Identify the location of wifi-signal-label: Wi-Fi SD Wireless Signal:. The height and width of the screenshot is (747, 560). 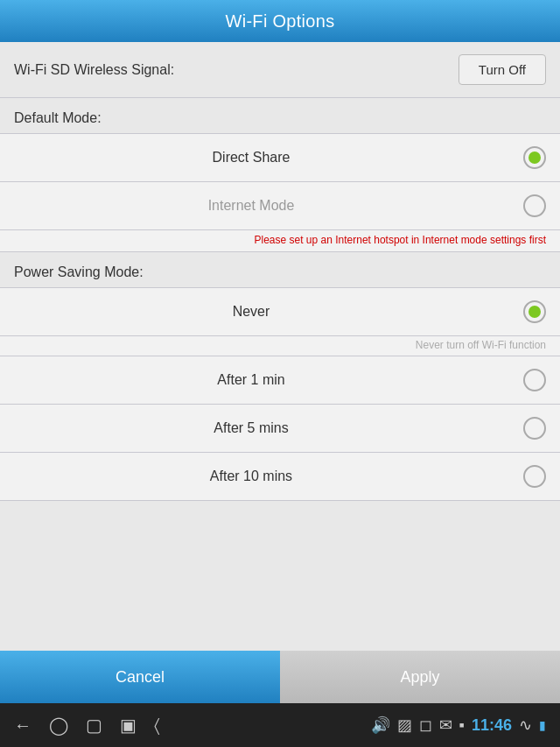
(236, 70).